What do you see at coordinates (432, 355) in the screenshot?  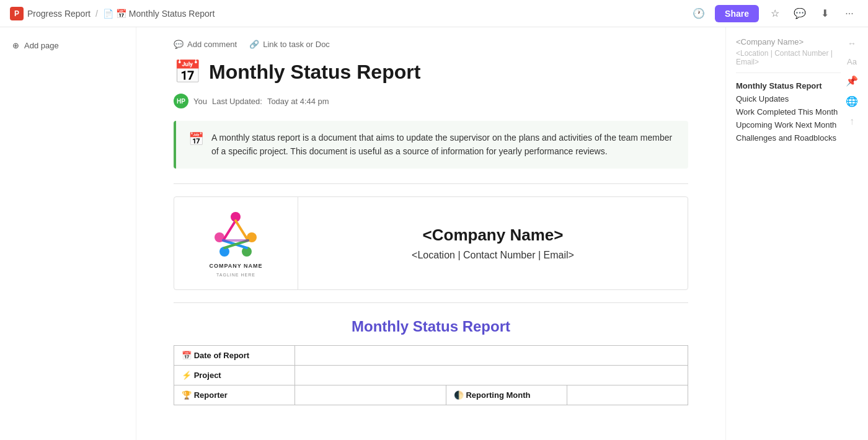 I see `table-row: 📅 Date of Report` at bounding box center [432, 355].